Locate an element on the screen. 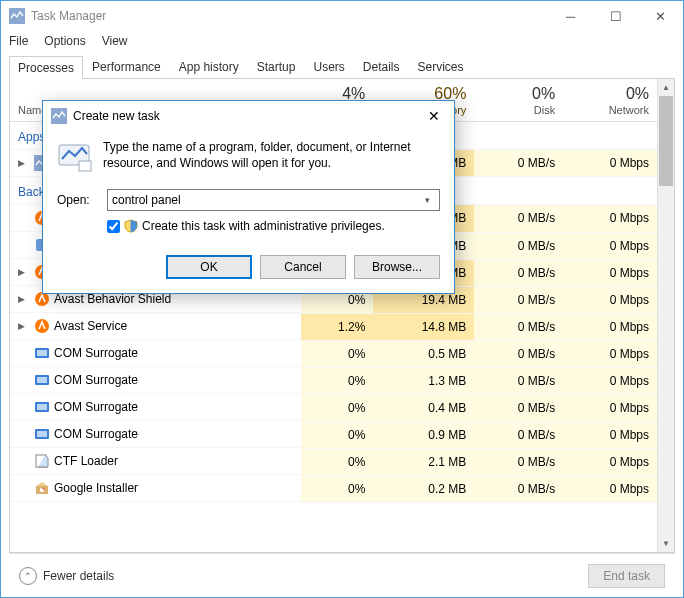 The height and width of the screenshot is (598, 684). close-button: ✕ is located at coordinates (660, 16).